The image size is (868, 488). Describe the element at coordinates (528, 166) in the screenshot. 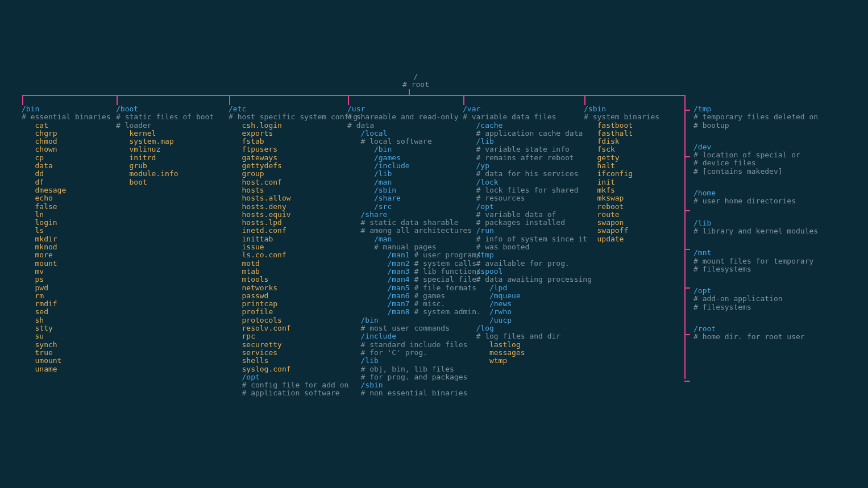

I see `var-subdir: /yp` at that location.